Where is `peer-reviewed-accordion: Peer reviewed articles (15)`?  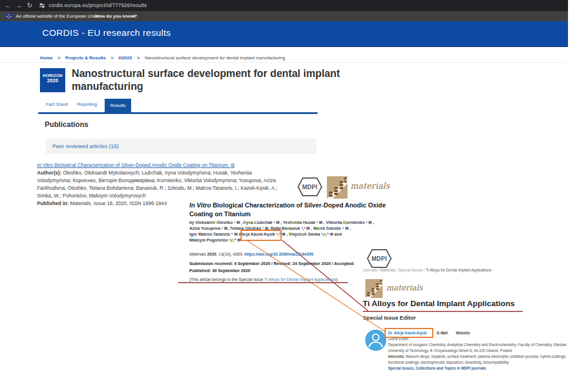
peer-reviewed-accordion: Peer reviewed articles (15) is located at coordinates (181, 146).